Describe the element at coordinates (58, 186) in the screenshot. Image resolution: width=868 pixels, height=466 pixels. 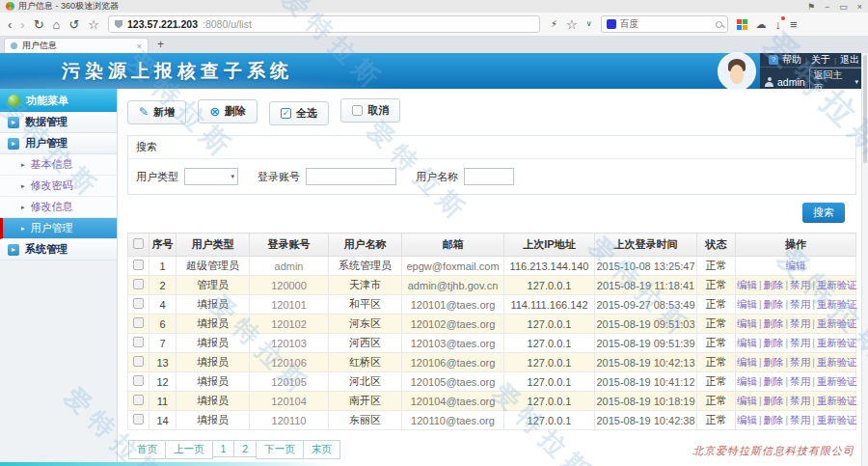
I see `sidebar-item-3: ▸修改密码` at that location.